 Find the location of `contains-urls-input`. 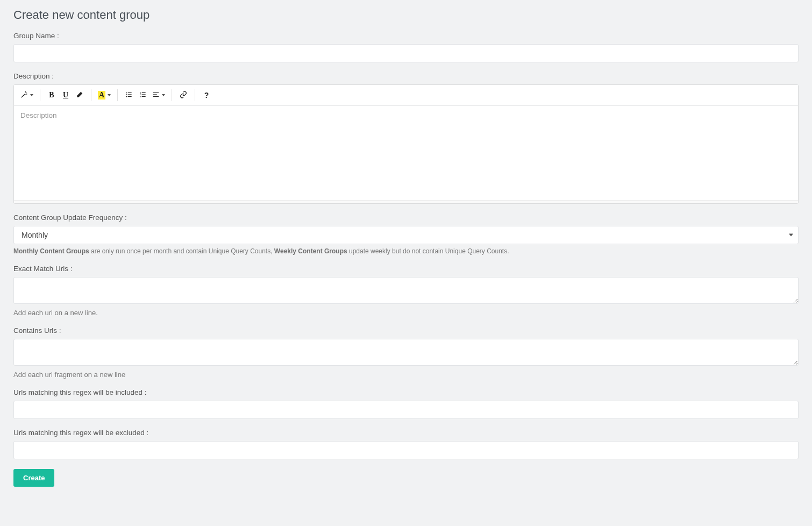

contains-urls-input is located at coordinates (406, 352).